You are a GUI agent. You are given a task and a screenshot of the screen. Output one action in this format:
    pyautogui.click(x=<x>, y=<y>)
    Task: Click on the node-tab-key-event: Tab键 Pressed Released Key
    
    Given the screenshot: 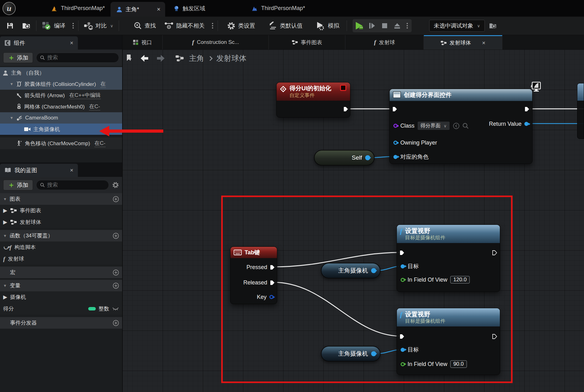 What is the action you would take?
    pyautogui.click(x=254, y=275)
    